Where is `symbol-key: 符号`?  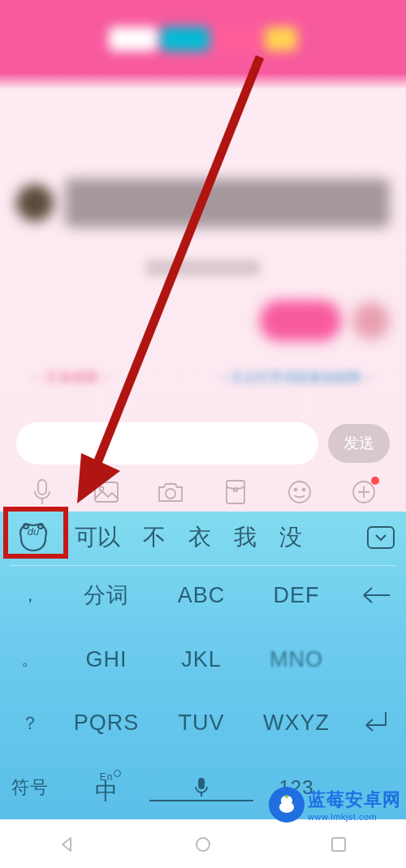 symbol-key: 符号 is located at coordinates (30, 788).